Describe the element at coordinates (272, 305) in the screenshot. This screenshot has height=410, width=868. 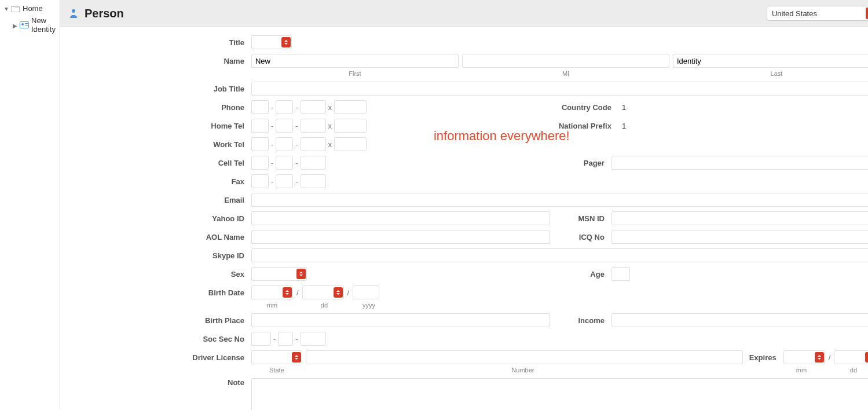
I see `sublabel-mm: mm` at that location.